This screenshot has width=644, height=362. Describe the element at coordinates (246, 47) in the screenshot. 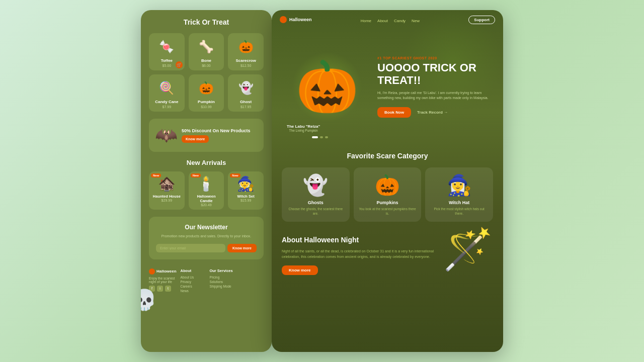

I see `product-emoji-scarecrow: 🎃` at that location.